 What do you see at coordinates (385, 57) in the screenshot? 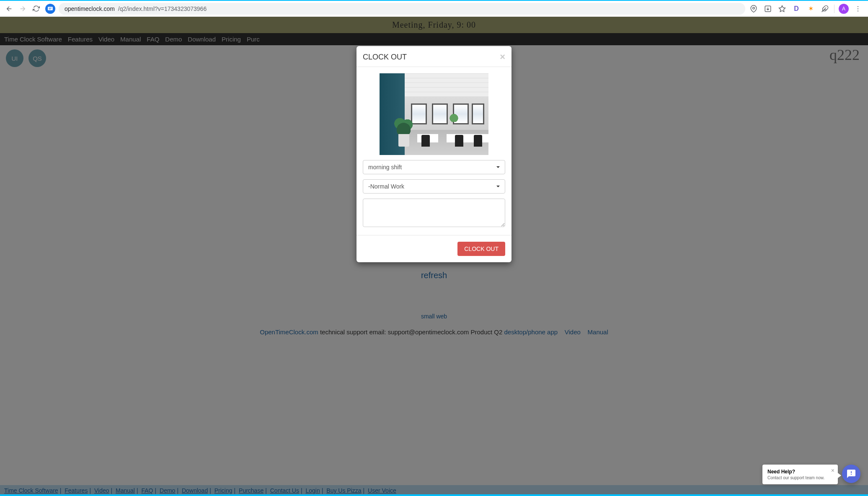
I see `modal-title: CLOCK OUT` at bounding box center [385, 57].